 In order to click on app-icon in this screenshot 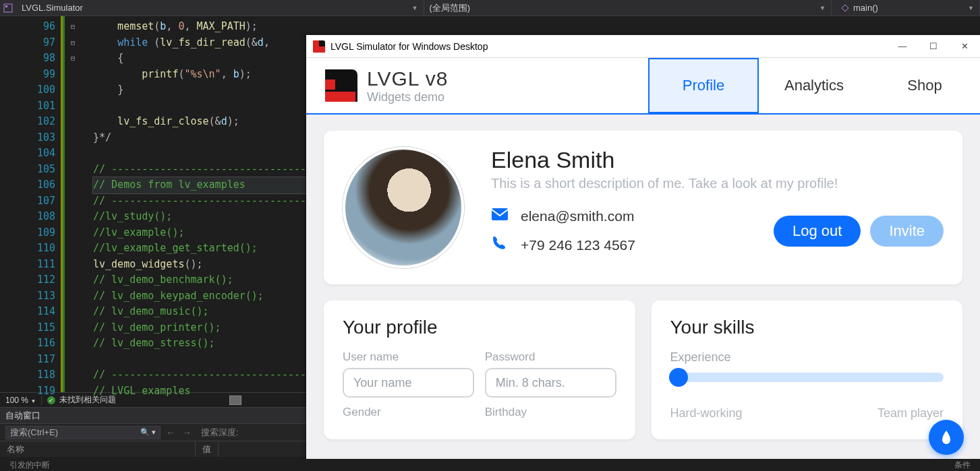, I will do `click(319, 46)`.